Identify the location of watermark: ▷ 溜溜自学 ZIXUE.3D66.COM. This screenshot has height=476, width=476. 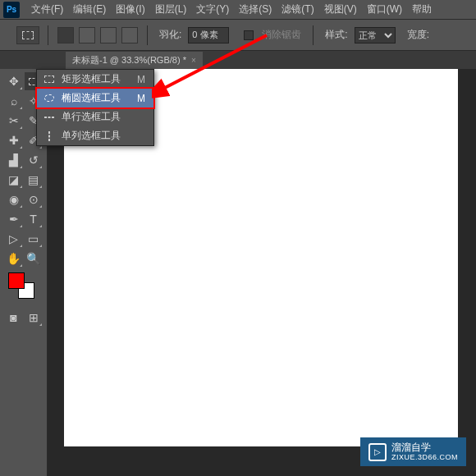
(414, 451).